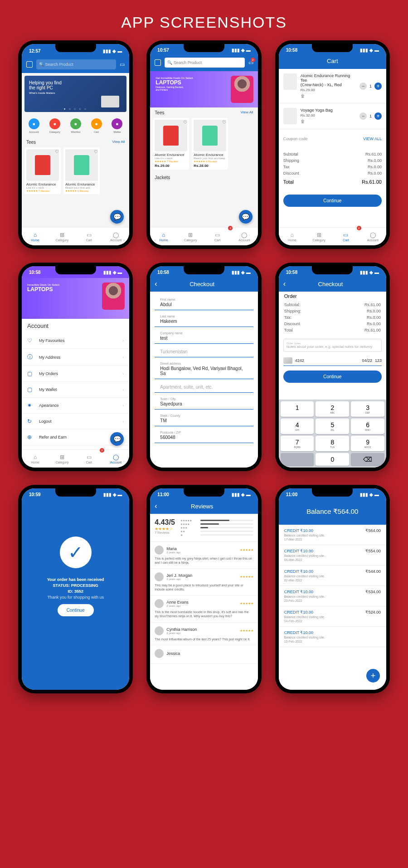 The width and height of the screenshot is (408, 868). Describe the element at coordinates (55, 126) in the screenshot. I see `quick-link: ●Category` at that location.